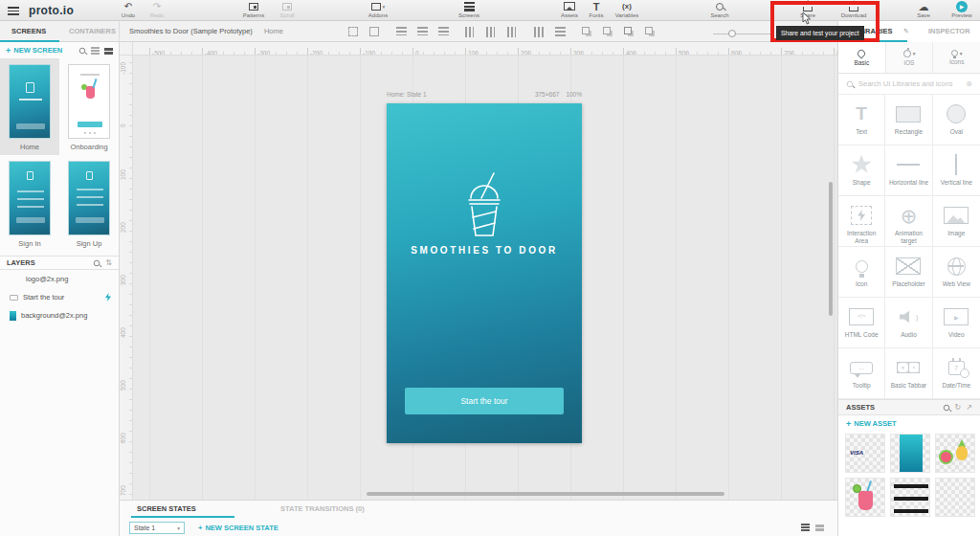 This screenshot has width=980, height=536. What do you see at coordinates (955, 454) in the screenshot?
I see `asset-fruit-illustration` at bounding box center [955, 454].